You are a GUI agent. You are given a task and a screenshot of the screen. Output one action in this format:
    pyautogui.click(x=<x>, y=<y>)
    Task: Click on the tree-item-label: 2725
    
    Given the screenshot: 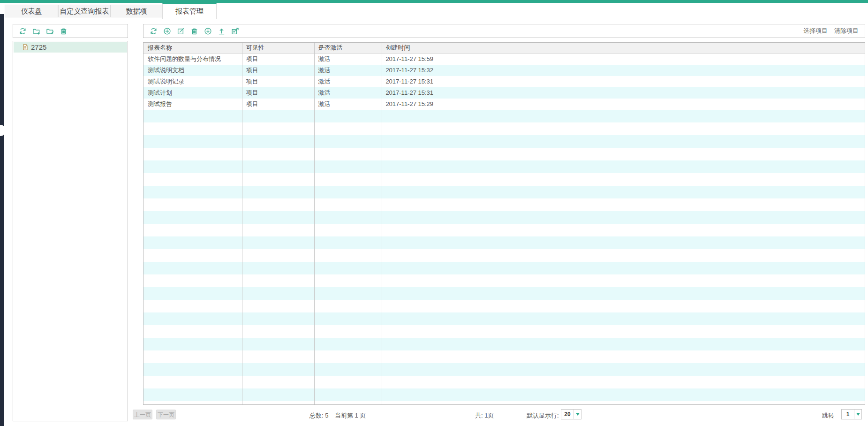 What is the action you would take?
    pyautogui.click(x=38, y=47)
    